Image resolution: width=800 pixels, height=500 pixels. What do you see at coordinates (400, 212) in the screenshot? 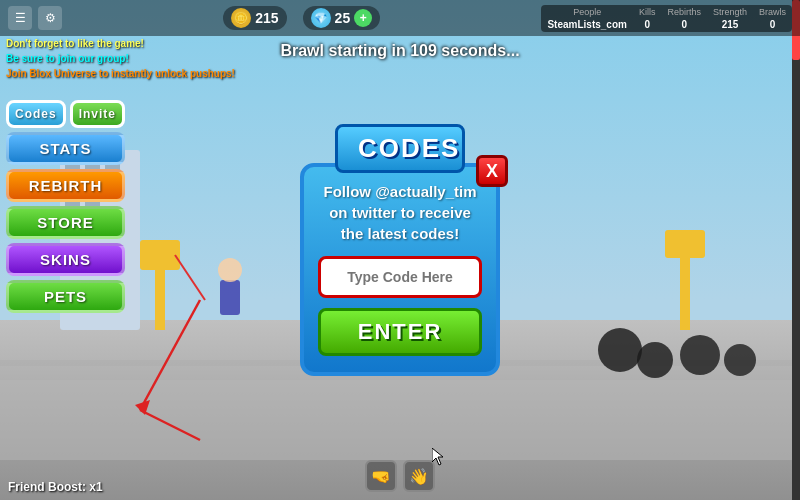
I see `codes-modal-message: Follow @actually_tim on twitter to recei…` at bounding box center [400, 212].